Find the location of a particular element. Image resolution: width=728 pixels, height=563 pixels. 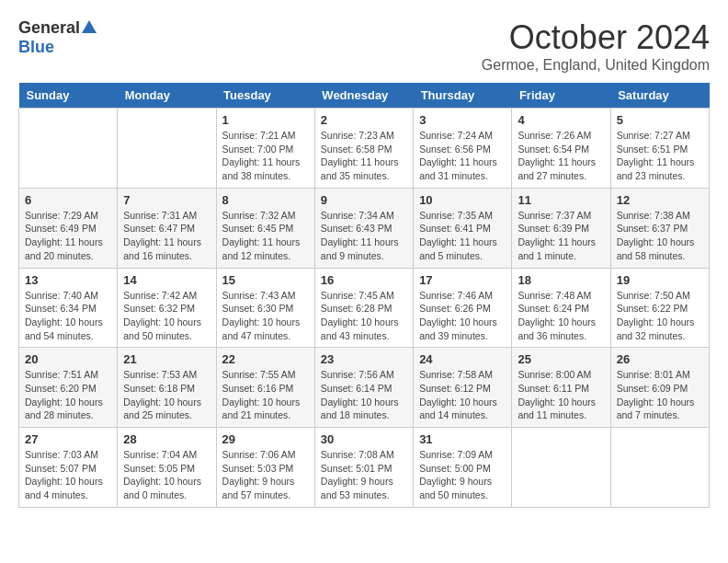

day-cell: 3Sunrise: 7:24 AM Sunset: 6:56 PM Daylig… is located at coordinates (463, 149).